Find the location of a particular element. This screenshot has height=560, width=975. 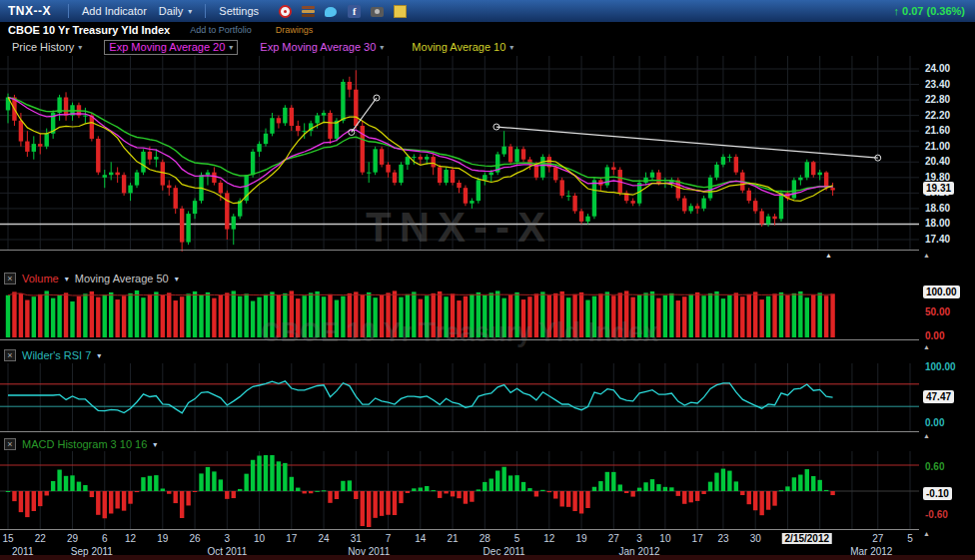

top-toolbar: TNX--X Add Indicator Daily ▾ Settings f … is located at coordinates (488, 11).